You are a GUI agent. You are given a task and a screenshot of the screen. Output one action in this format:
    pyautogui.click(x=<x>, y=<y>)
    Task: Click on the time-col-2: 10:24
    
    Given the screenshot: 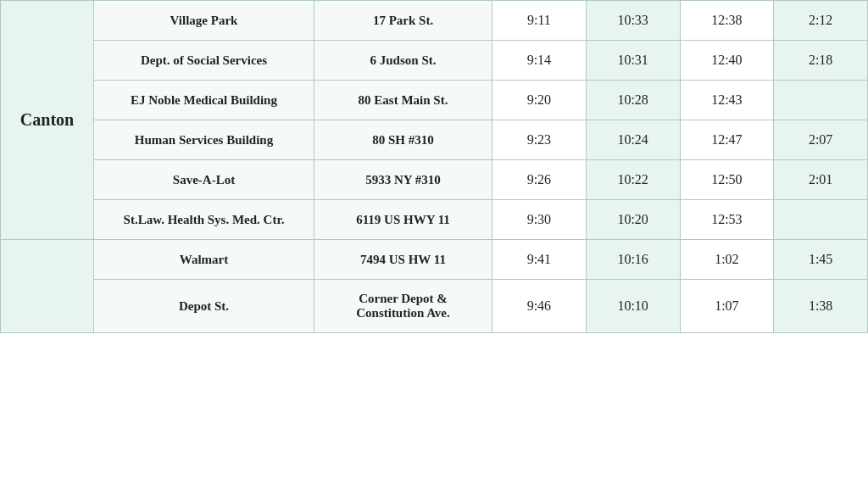 What is the action you would take?
    pyautogui.click(x=632, y=141)
    